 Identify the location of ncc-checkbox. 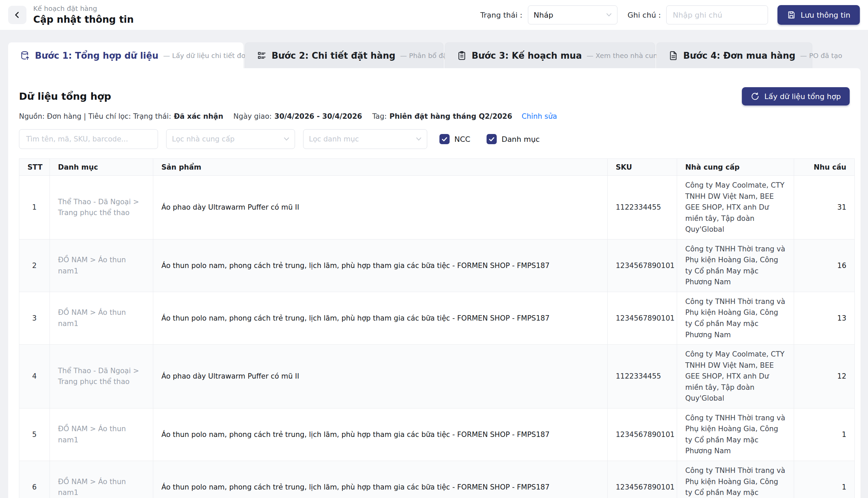
(444, 139).